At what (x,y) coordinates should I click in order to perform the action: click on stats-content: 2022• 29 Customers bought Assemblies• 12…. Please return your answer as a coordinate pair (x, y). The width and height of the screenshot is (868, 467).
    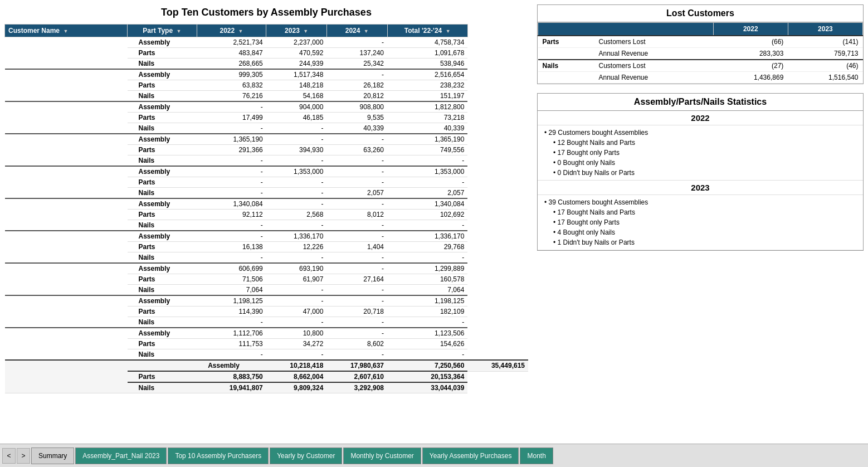
    Looking at the image, I should click on (700, 181).